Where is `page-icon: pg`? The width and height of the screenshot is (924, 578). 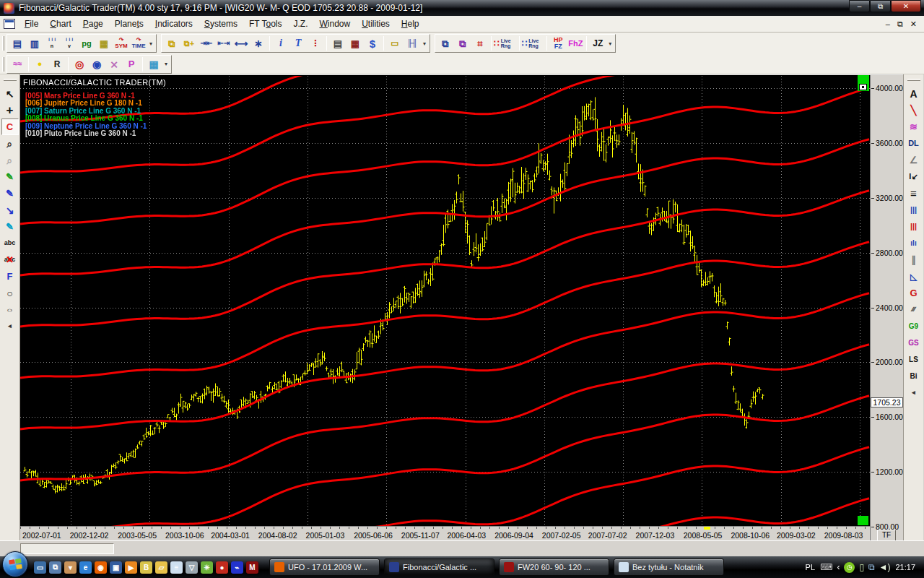 page-icon: pg is located at coordinates (87, 43).